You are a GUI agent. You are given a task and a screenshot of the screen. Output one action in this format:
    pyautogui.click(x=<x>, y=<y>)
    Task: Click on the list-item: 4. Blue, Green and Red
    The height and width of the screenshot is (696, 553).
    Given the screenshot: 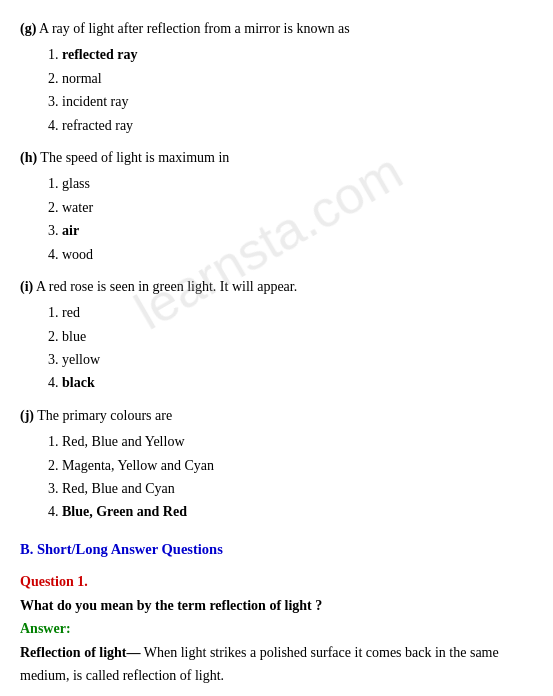 What is the action you would take?
    pyautogui.click(x=290, y=512)
    